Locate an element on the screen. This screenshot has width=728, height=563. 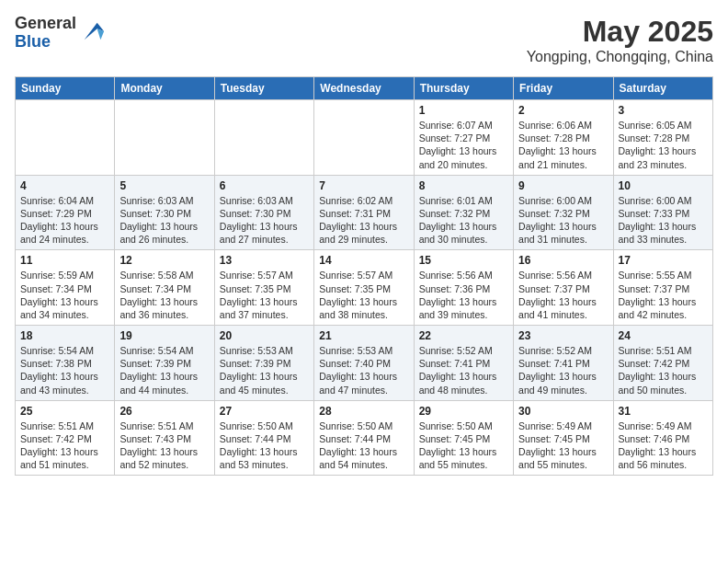
page-header: General Blue May 2025 Yongping, Chongqin… is located at coordinates (364, 40).